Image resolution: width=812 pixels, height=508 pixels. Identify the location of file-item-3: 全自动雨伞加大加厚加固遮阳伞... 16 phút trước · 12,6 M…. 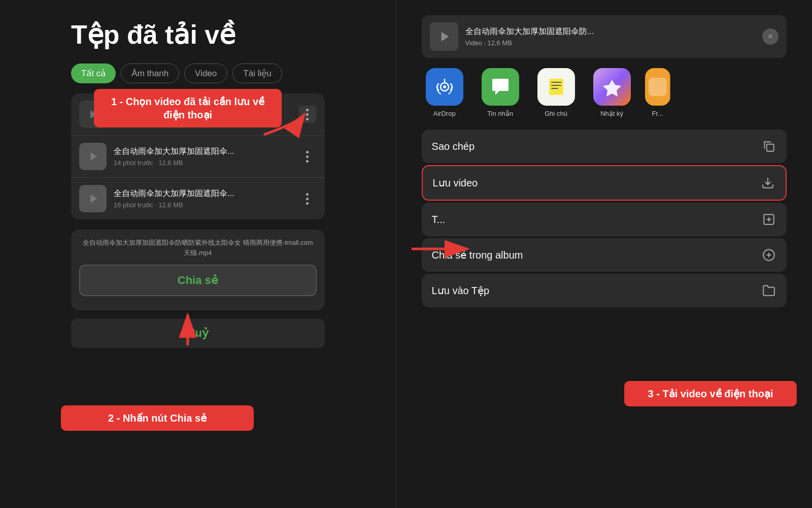
(198, 199).